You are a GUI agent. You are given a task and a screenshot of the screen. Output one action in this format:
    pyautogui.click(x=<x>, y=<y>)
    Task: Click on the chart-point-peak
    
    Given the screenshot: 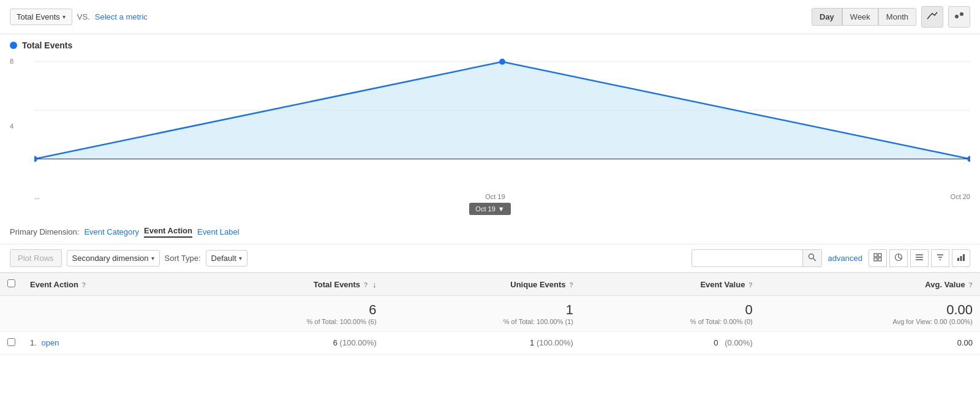 What is the action you would take?
    pyautogui.click(x=502, y=62)
    